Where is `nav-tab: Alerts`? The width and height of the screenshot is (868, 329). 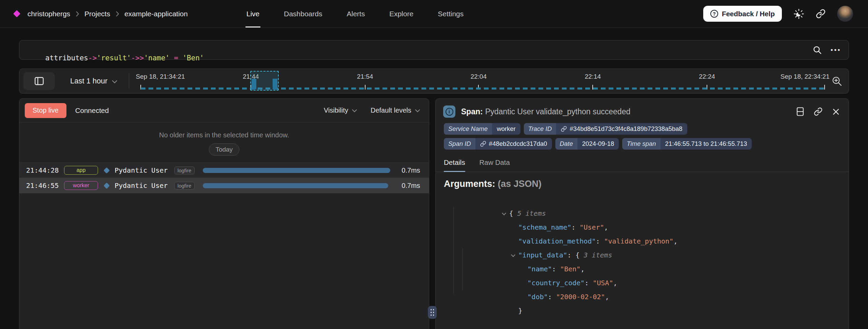 nav-tab: Alerts is located at coordinates (356, 14).